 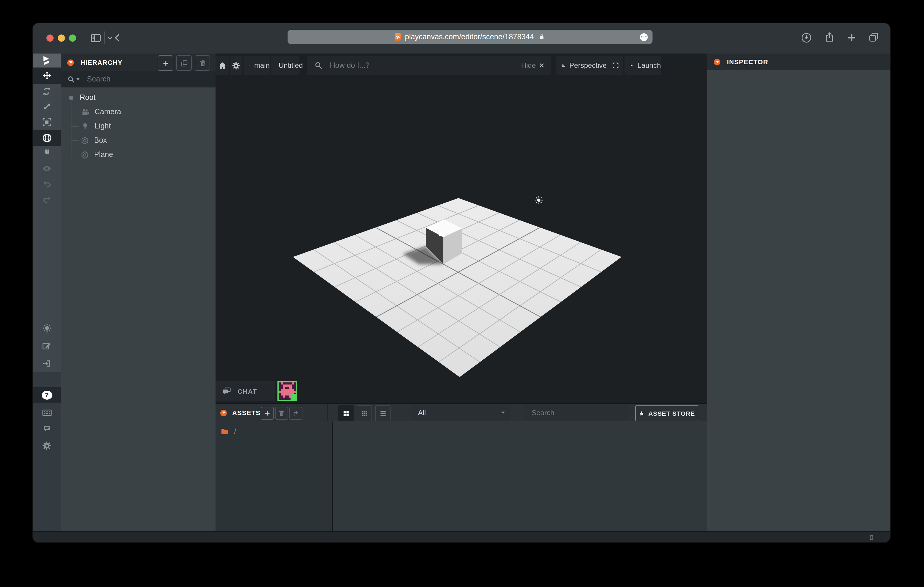 I want to click on rotate-icon, so click(x=47, y=91).